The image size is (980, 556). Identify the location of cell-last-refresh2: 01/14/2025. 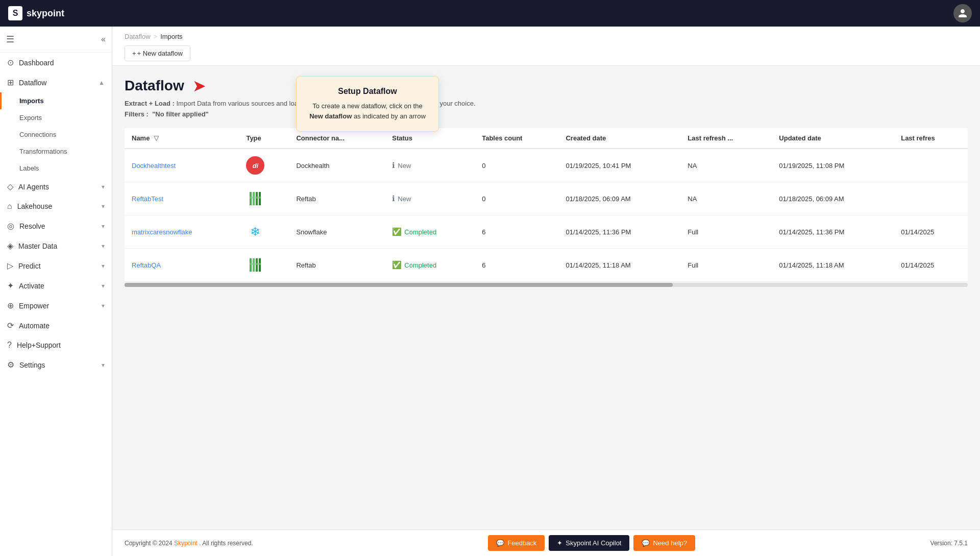
(931, 232).